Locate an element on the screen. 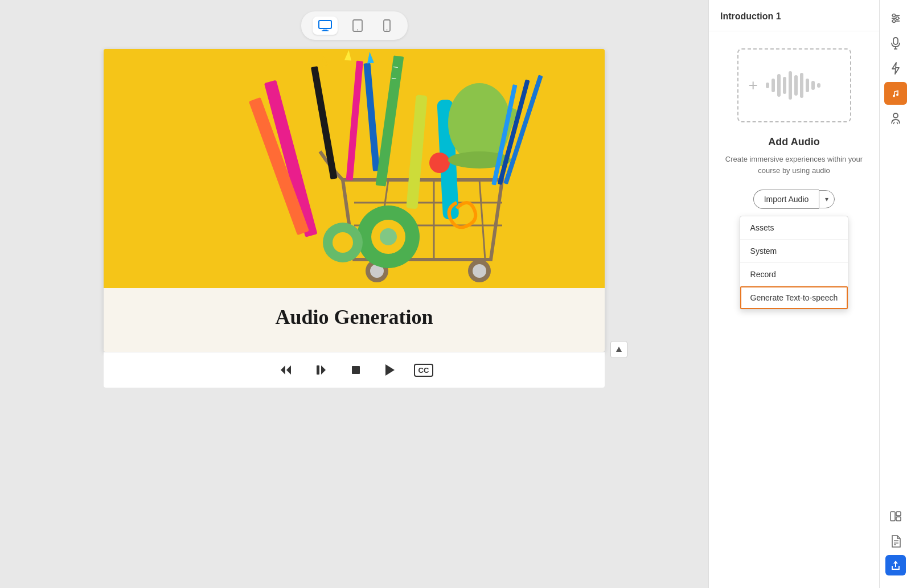 This screenshot has width=911, height=588. layout-icon-button is located at coordinates (896, 516).